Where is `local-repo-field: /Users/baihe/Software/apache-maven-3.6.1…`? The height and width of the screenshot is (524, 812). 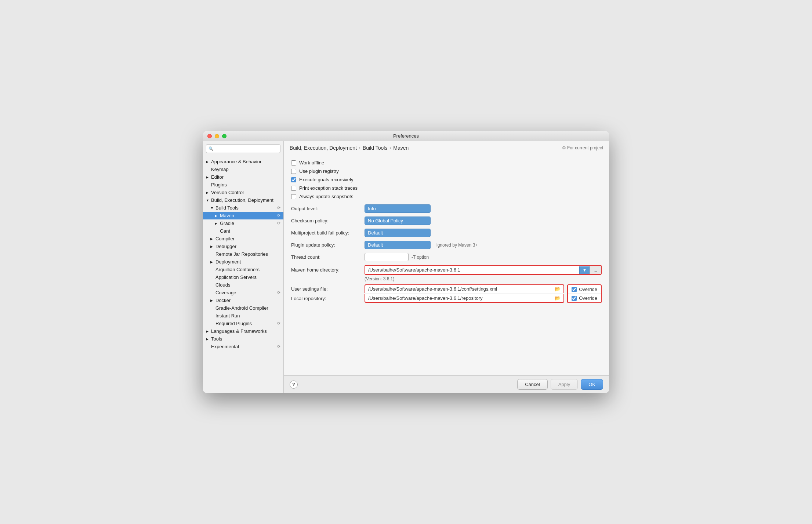 local-repo-field: /Users/baihe/Software/apache-maven-3.6.1… is located at coordinates (464, 298).